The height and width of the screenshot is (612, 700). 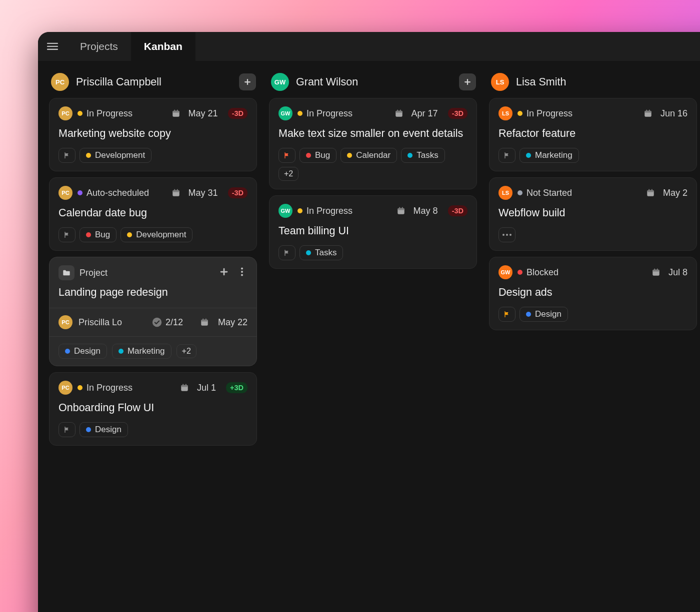 I want to click on column-header: LSLisa Smith, so click(x=593, y=84).